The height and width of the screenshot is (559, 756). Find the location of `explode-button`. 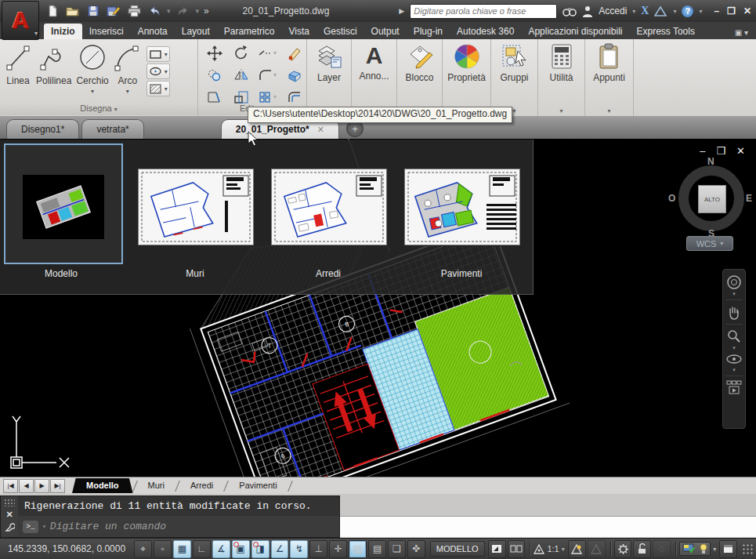

explode-button is located at coordinates (295, 75).